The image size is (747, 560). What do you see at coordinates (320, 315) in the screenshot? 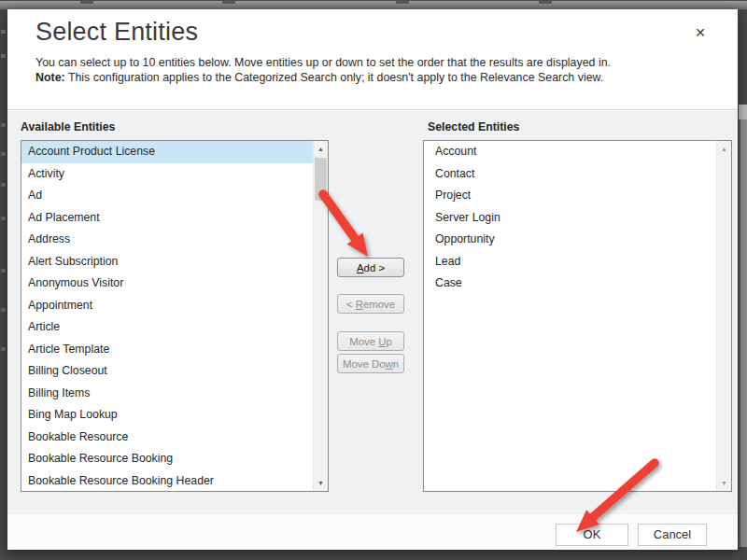
I see `available-scrollbar: ▲ ▼` at bounding box center [320, 315].